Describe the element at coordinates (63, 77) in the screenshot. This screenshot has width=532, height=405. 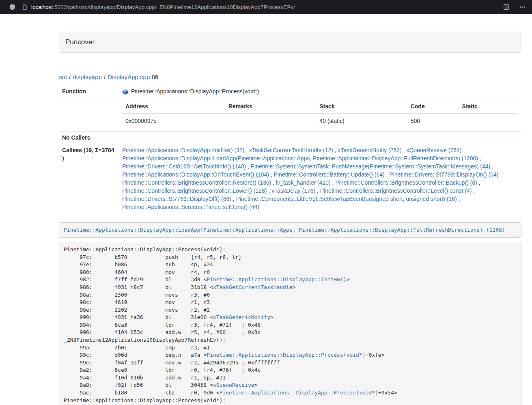
I see `breadcrumb-link-src: src` at that location.